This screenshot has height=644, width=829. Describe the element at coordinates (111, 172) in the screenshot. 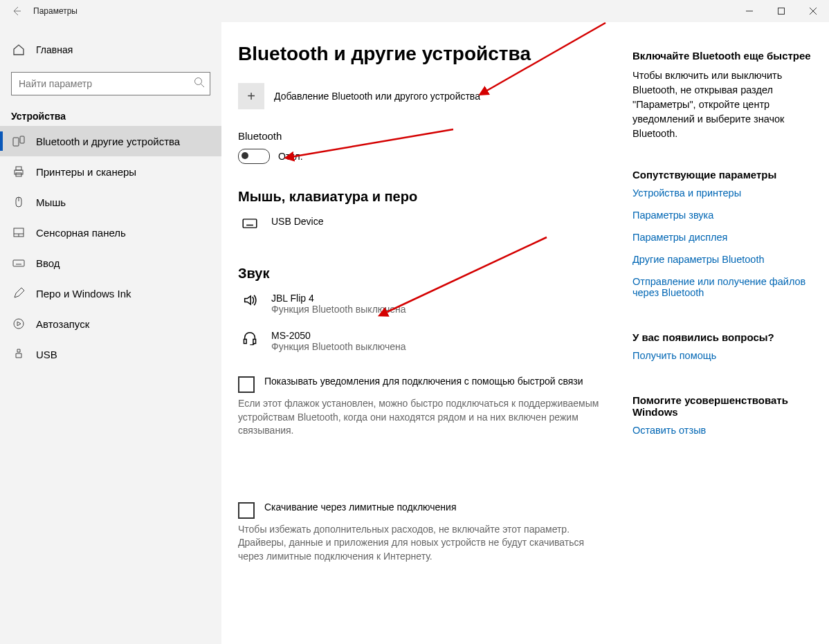

I see `sidebar-item-1: Принтеры и сканеры` at that location.